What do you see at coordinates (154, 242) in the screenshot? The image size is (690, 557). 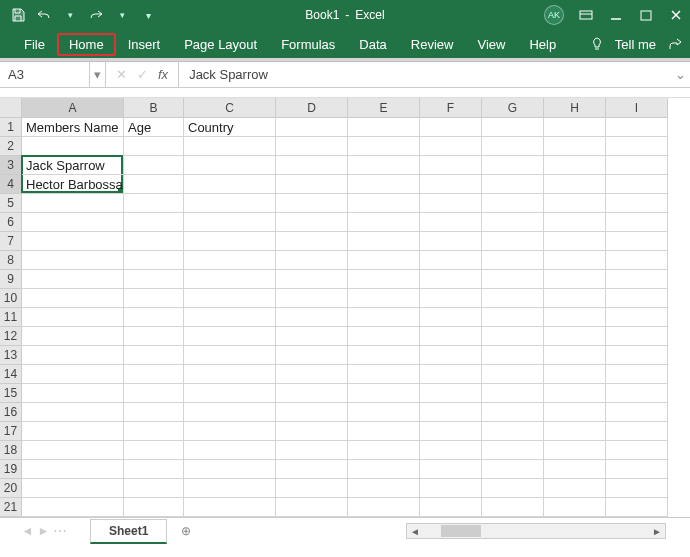 I see `cell-B7` at bounding box center [154, 242].